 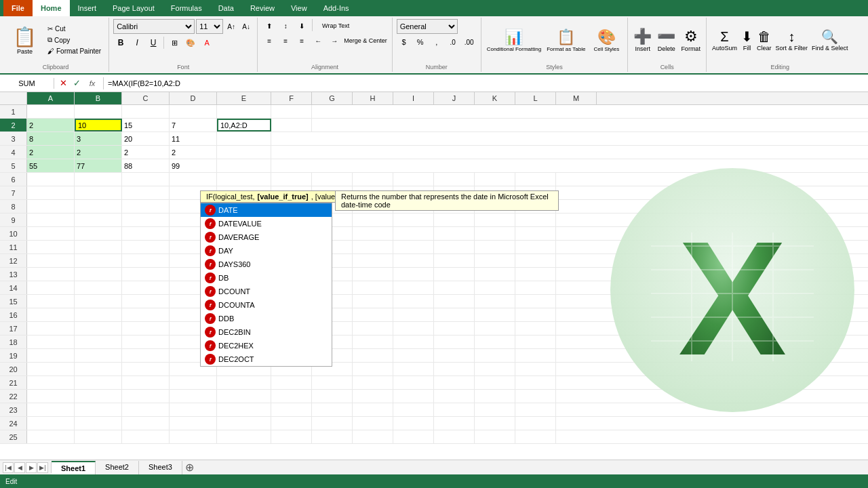 I want to click on comma-button: ,, so click(x=437, y=42).